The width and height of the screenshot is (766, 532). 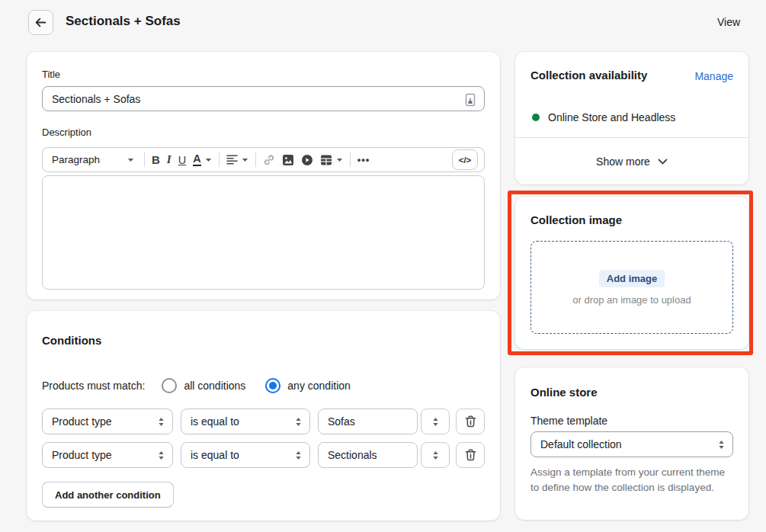 I want to click on insert-video-button, so click(x=307, y=160).